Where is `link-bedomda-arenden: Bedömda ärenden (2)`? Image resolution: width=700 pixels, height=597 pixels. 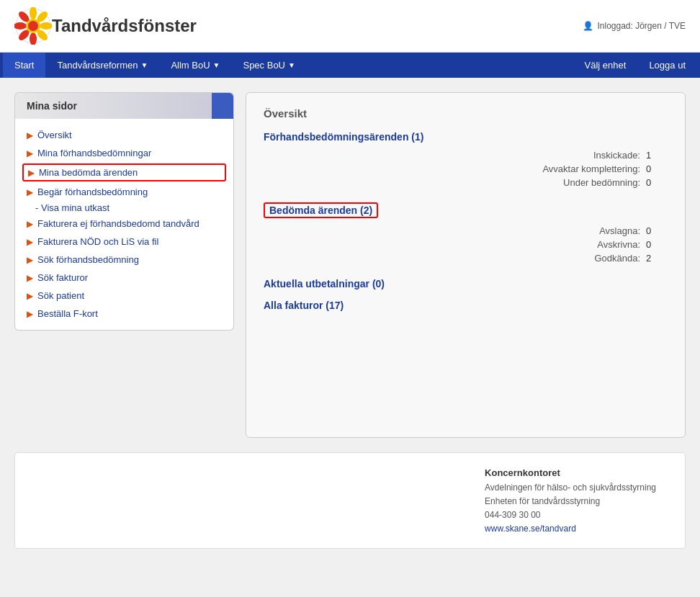 link-bedomda-arenden: Bedömda ärenden (2) is located at coordinates (321, 210).